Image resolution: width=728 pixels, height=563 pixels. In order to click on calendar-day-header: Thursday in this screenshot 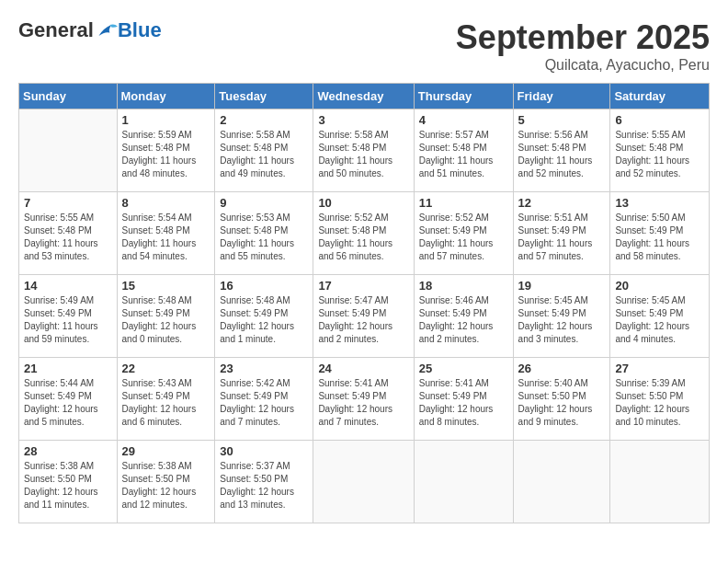, I will do `click(463, 97)`.